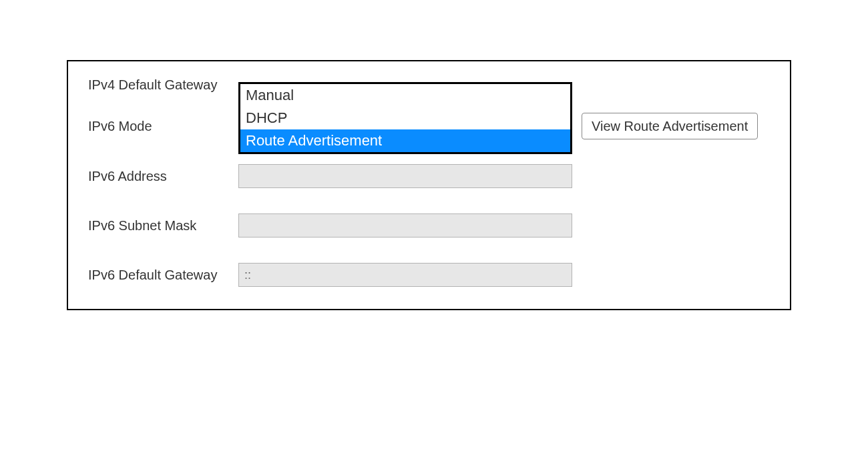 Image resolution: width=868 pixels, height=467 pixels. Describe the element at coordinates (163, 85) in the screenshot. I see `ipv4-default-gateway-label: IPv4 Default Gateway` at that location.